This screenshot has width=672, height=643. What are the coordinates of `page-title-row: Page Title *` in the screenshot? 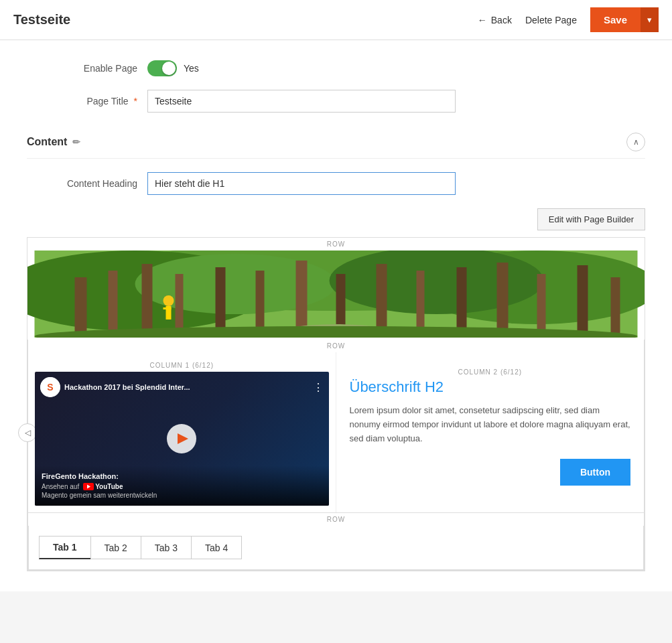 It's located at (336, 101).